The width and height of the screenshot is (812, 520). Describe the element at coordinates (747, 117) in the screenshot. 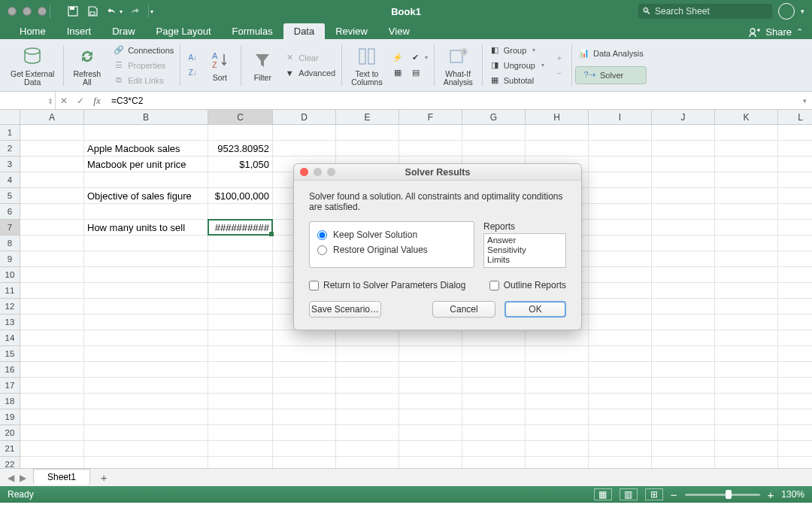

I see `column-header-K: K` at that location.